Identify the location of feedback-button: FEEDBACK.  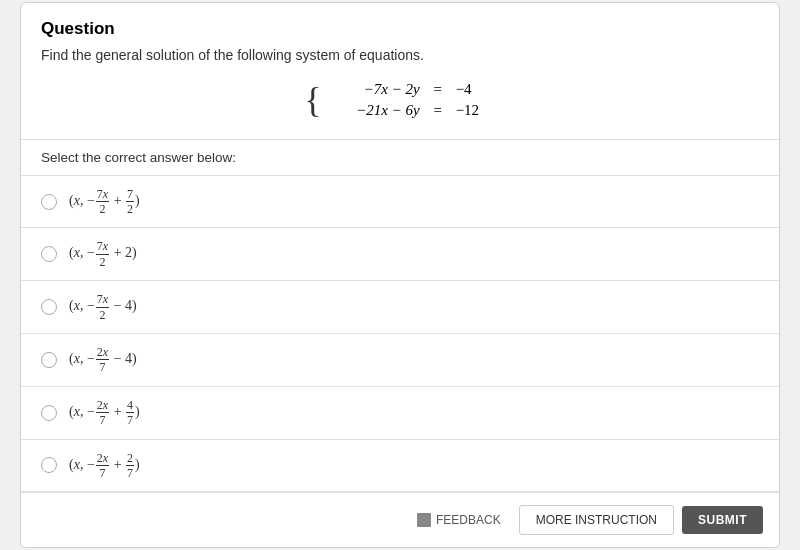
(459, 520).